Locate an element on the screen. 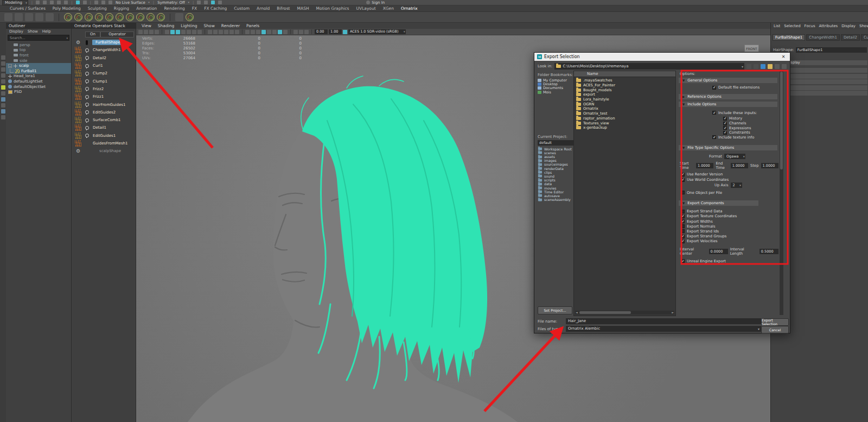  checkbox-channels: Channels is located at coordinates (751, 124).